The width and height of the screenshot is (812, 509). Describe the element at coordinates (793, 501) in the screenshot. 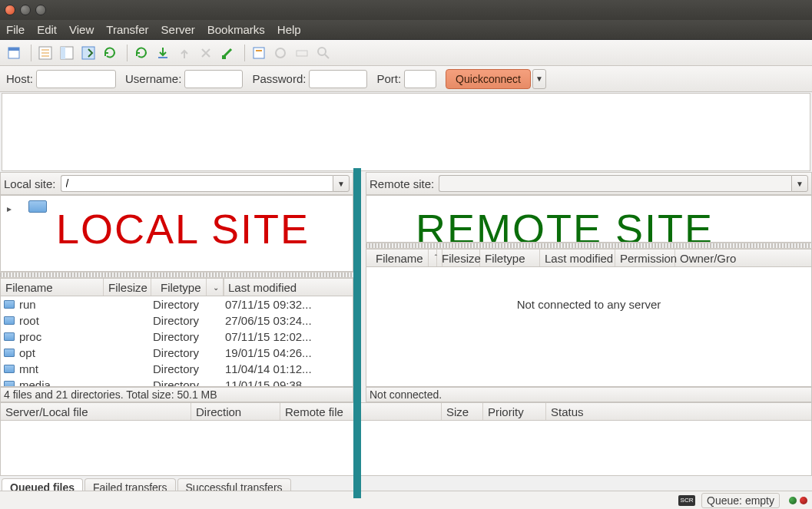

I see `activity-led-download-icon` at that location.